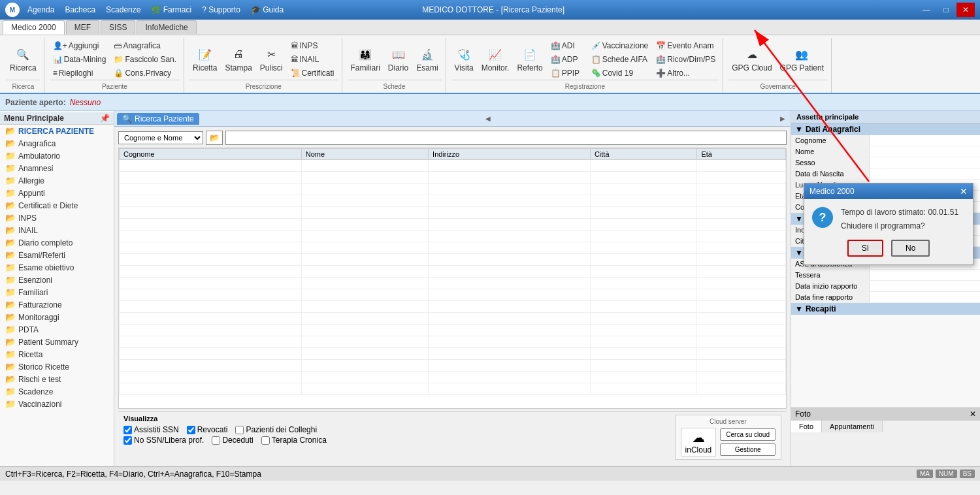  Describe the element at coordinates (427, 59) in the screenshot. I see `ribbon-btn-esami: 🔬 Esami` at that location.